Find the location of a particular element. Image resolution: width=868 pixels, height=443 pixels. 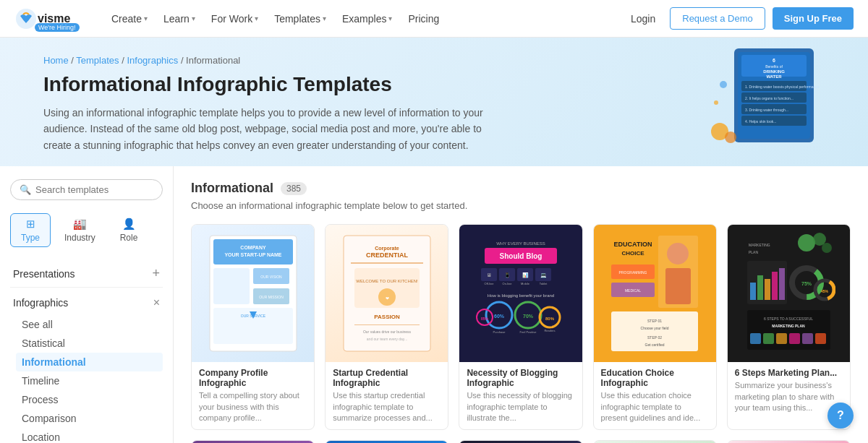

template-card: 10 SURPRISING is located at coordinates (386, 442).